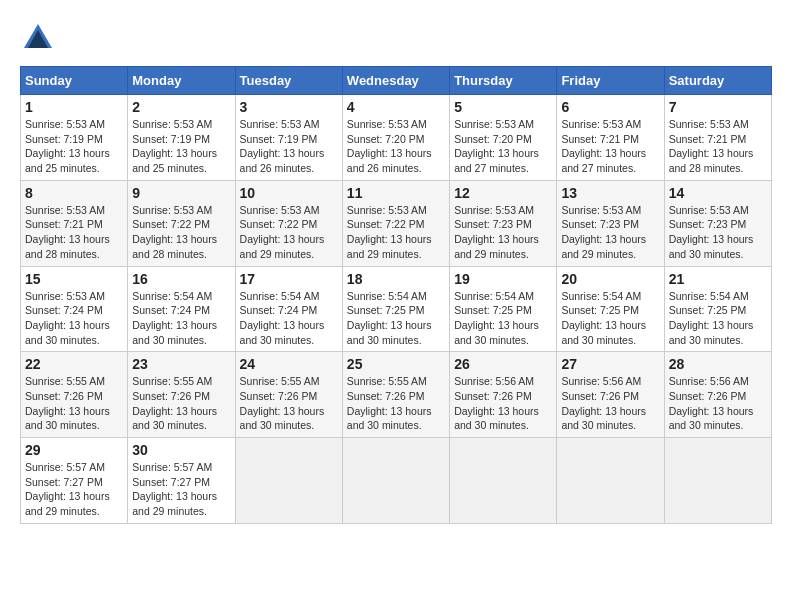  What do you see at coordinates (504, 309) in the screenshot?
I see `calendar-cell: 19 Sunrise: 5:54 AM Sunset: 7:25 PM Dayl…` at bounding box center [504, 309].